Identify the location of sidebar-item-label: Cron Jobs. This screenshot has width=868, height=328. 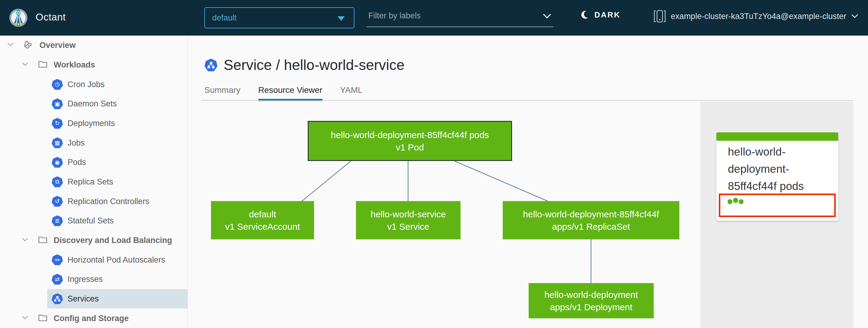
(86, 84).